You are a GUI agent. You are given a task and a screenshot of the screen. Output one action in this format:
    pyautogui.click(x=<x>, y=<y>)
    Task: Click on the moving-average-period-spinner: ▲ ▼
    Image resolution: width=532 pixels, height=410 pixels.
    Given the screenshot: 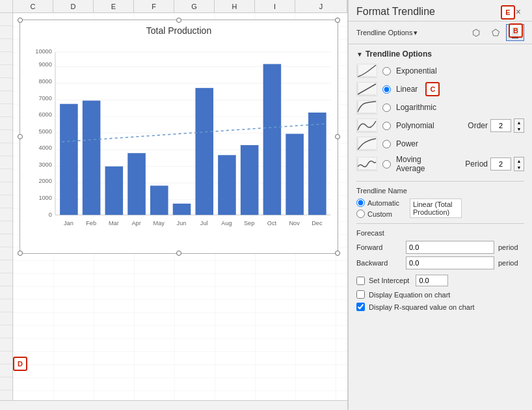 What is the action you would take?
    pyautogui.click(x=519, y=164)
    